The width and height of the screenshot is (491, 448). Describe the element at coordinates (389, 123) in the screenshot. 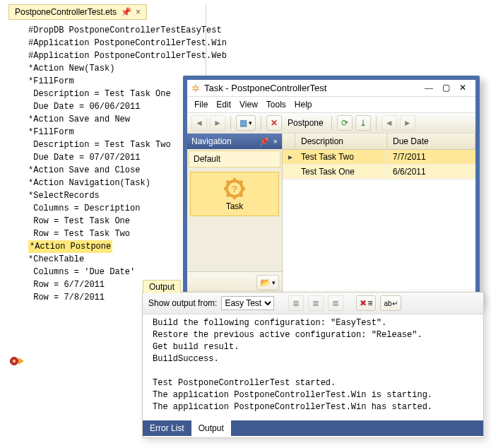

I see `prev-record-button: ◄` at that location.